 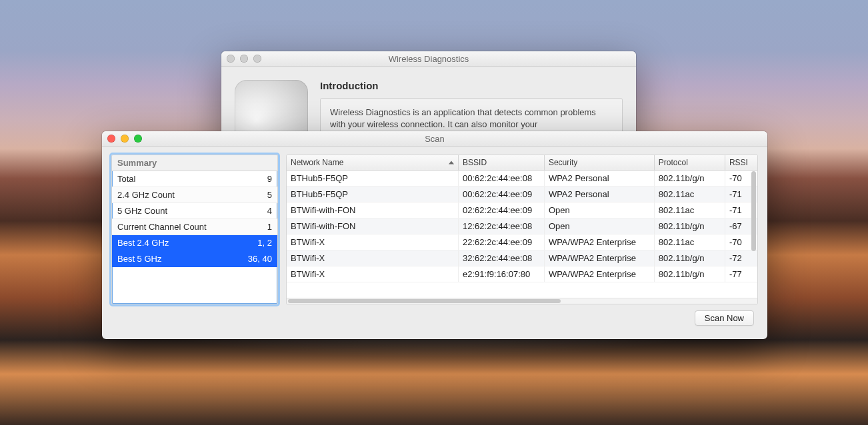 I want to click on intro-heading: Introduction, so click(x=471, y=85).